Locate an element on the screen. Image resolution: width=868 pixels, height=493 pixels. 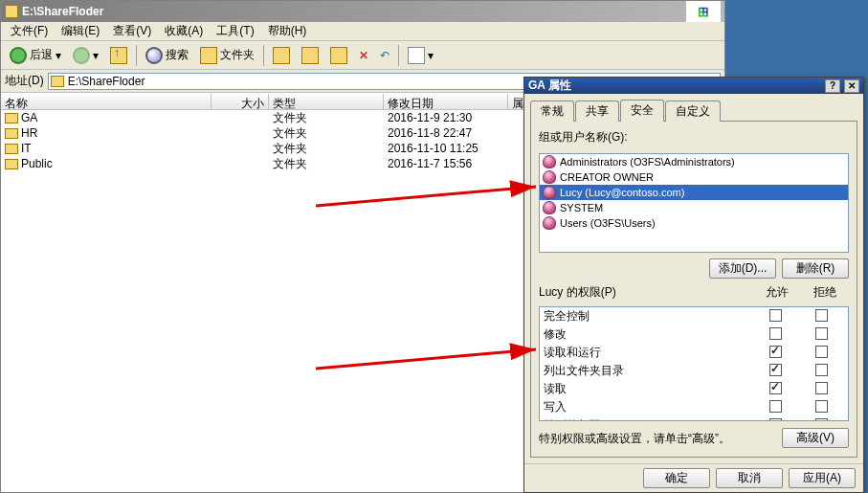
dialog-title: GA 属性 is located at coordinates (549, 86).